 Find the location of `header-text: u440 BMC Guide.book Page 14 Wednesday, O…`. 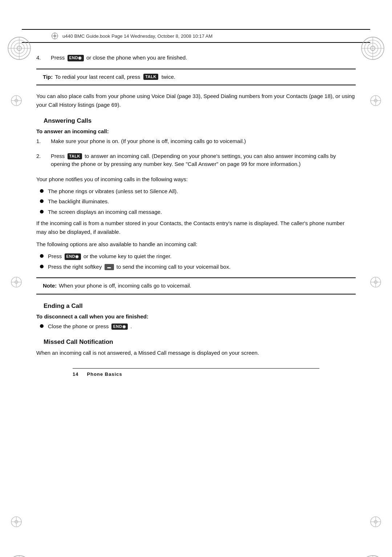

header-text: u440 BMC Guide.book Page 14 Wednesday, O… is located at coordinates (138, 36).